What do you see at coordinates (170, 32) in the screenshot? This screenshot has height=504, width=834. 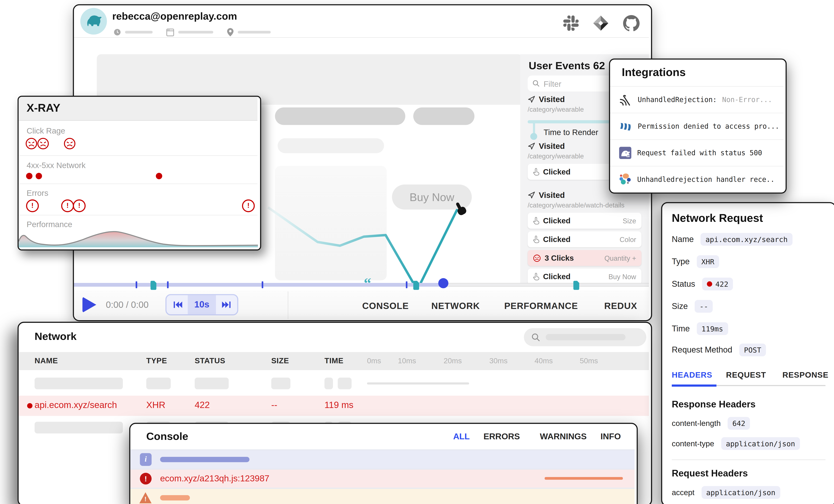 I see `browser-icon` at bounding box center [170, 32].